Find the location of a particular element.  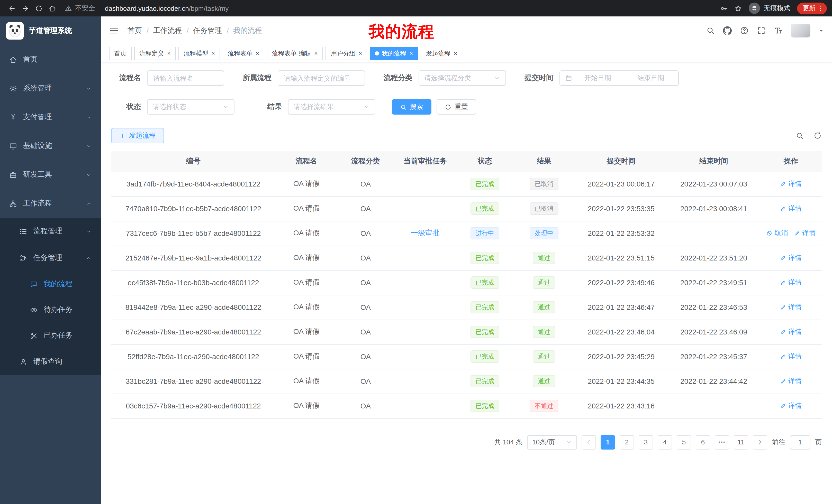

more-pages-button: ••• is located at coordinates (722, 442).